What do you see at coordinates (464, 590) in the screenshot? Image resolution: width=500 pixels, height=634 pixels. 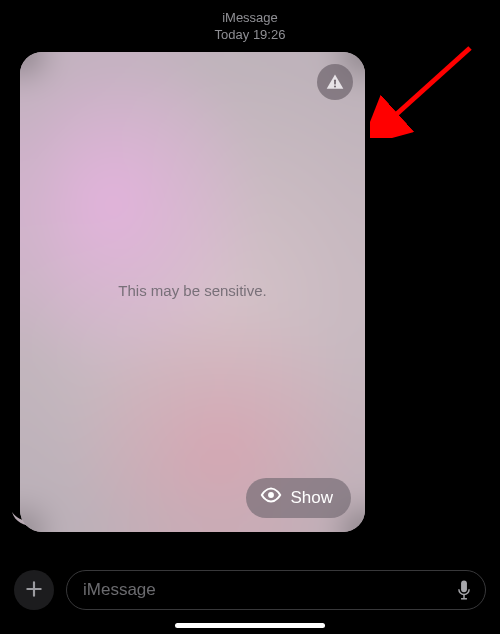 I see `microphone-icon` at bounding box center [464, 590].